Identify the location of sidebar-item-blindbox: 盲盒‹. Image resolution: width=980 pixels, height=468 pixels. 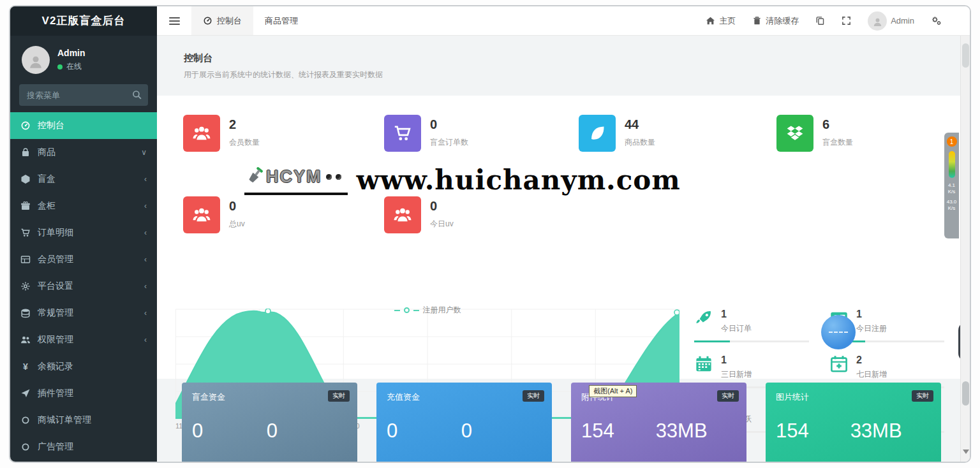
(84, 179).